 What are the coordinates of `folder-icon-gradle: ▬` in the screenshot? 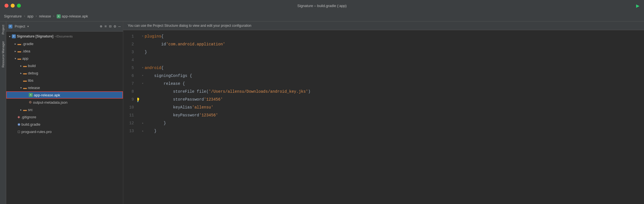 It's located at (19, 44).